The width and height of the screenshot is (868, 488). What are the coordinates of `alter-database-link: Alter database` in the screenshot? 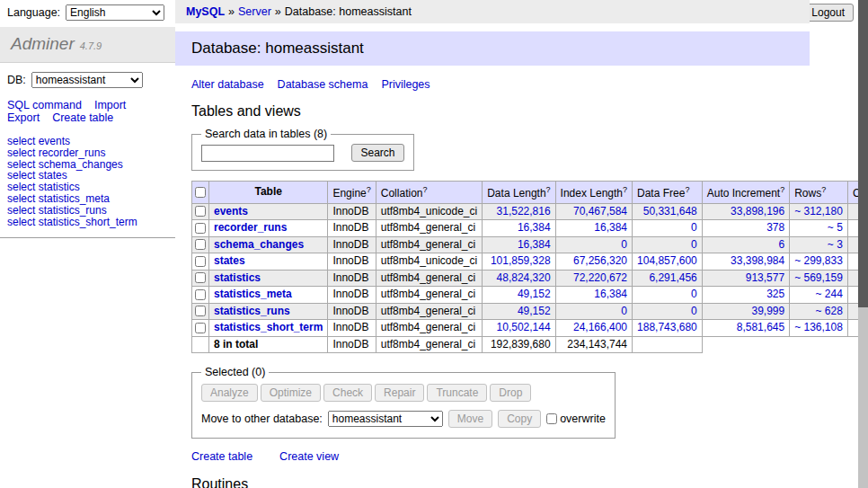 It's located at (228, 84).